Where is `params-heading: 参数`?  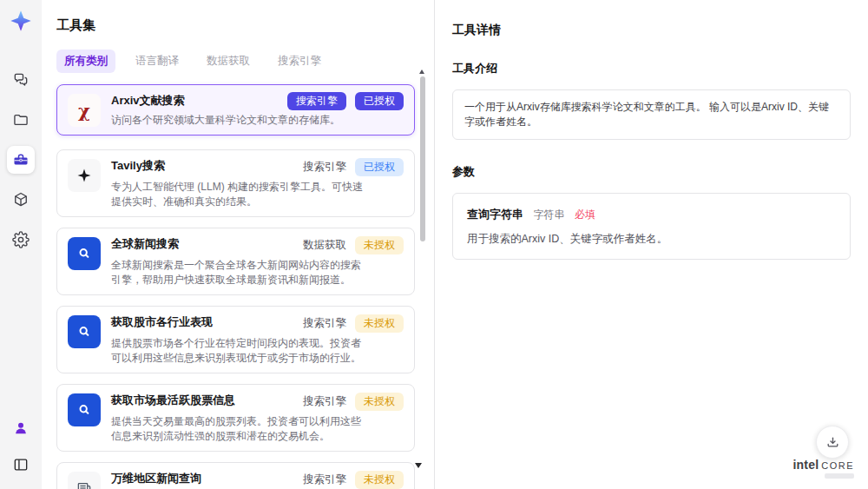 params-heading: 参数 is located at coordinates (651, 172).